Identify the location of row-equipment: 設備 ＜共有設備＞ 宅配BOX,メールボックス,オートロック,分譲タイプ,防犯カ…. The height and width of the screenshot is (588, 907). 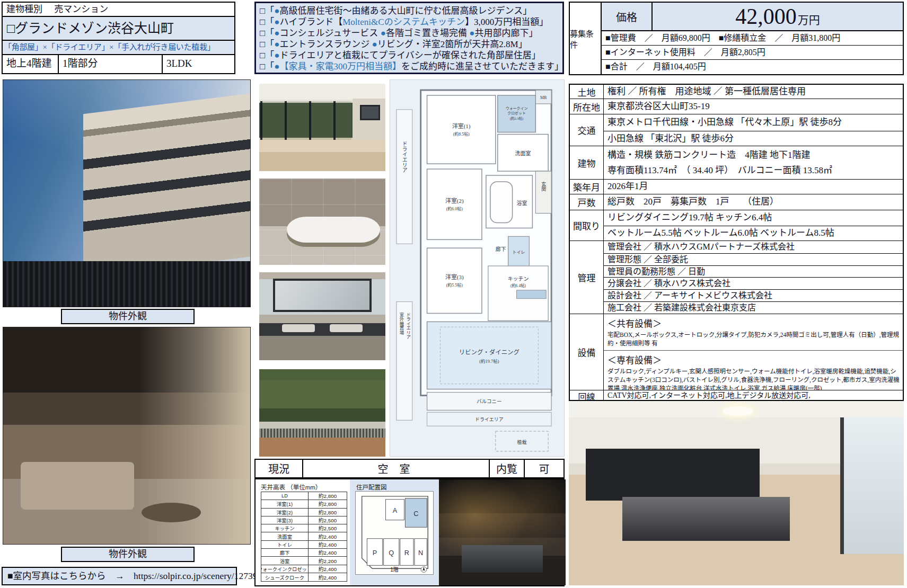
(736, 352).